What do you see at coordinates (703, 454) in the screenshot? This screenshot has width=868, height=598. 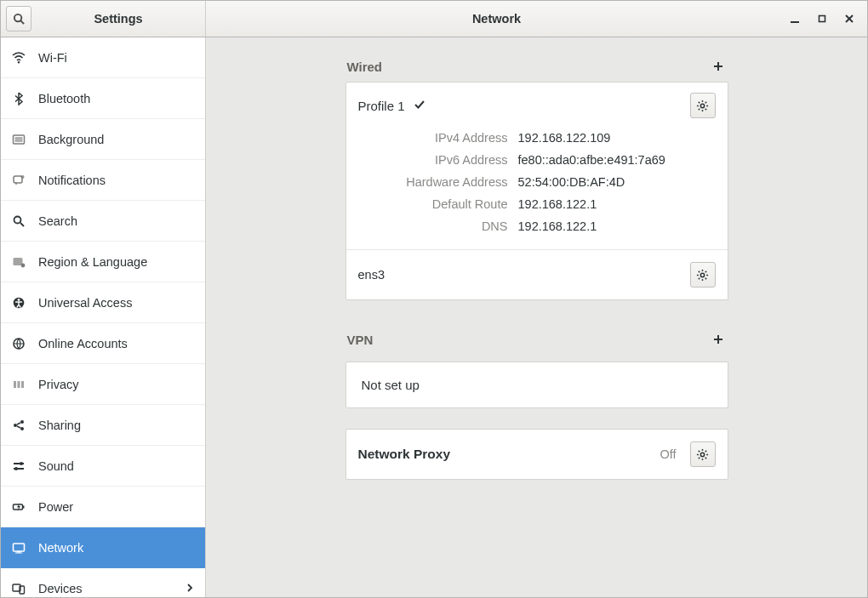 I see `network-proxy-settings-button` at bounding box center [703, 454].